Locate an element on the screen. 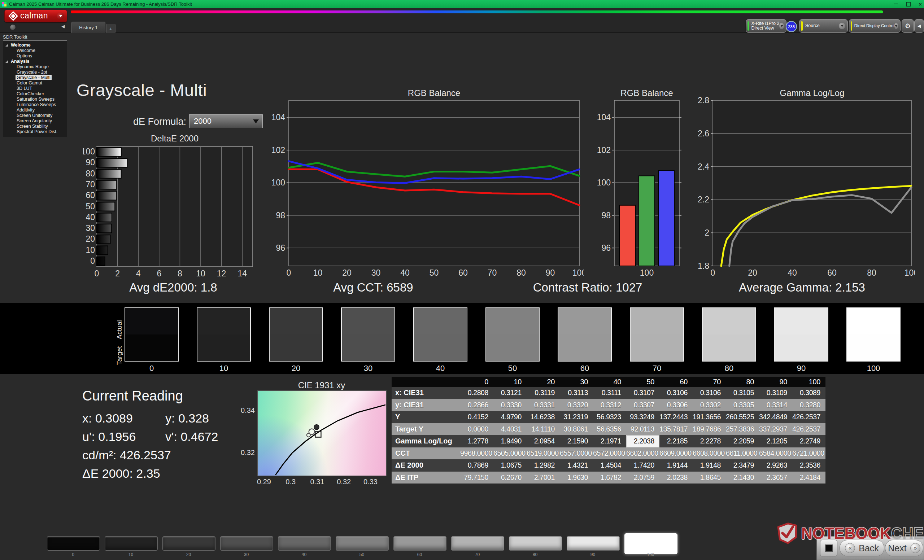  sidebar-item-options: Options is located at coordinates (35, 56).